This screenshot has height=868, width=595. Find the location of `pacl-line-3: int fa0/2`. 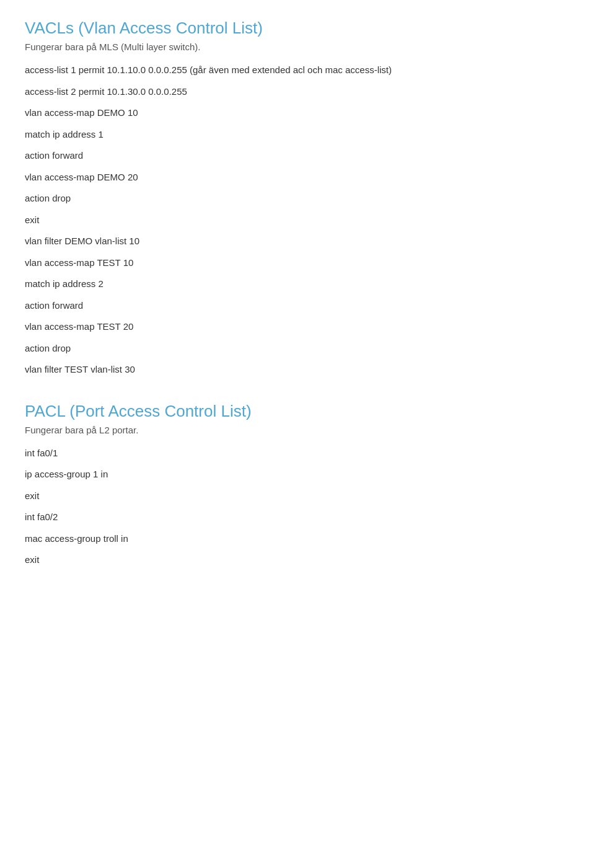

pacl-line-3: int fa0/2 is located at coordinates (298, 517).